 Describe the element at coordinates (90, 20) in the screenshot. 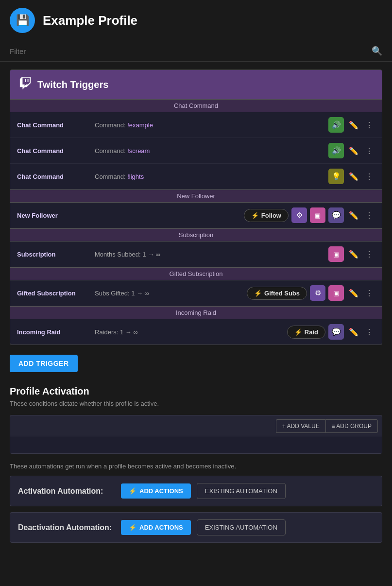

I see `page-title: Example Profile` at that location.